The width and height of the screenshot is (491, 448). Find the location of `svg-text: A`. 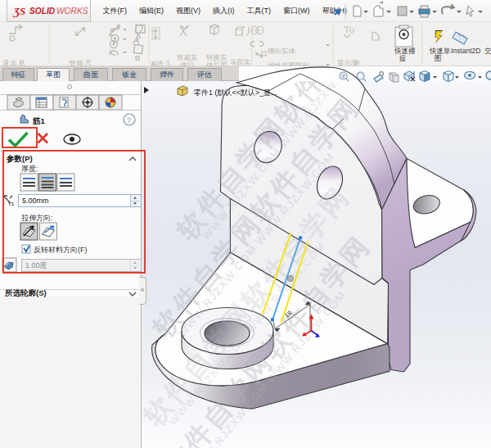

svg-text: A is located at coordinates (136, 41).